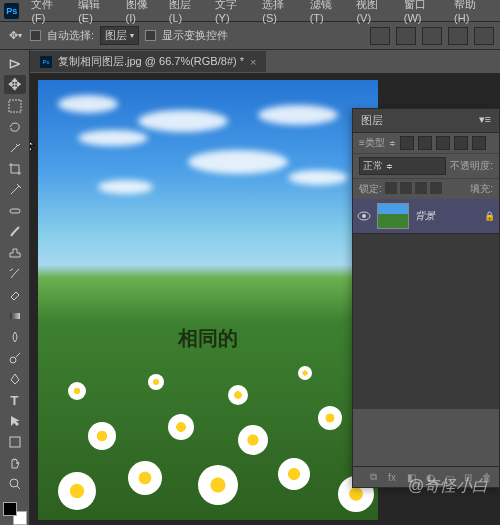 Image resolution: width=500 pixels, height=525 pixels. What do you see at coordinates (426, 144) in the screenshot?
I see `layer-filter-row: ≡类型 ≑` at bounding box center [426, 144].